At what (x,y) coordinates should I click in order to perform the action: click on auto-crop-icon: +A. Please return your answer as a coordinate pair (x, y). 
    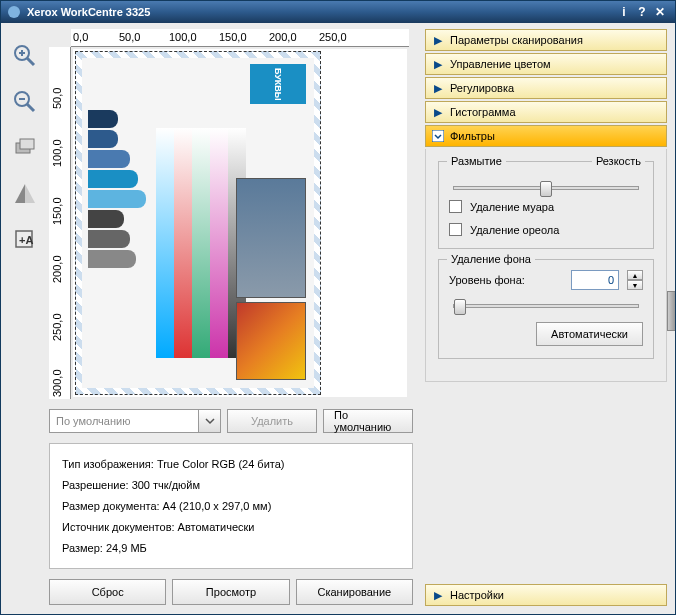
    Looking at the image, I should click on (25, 240).